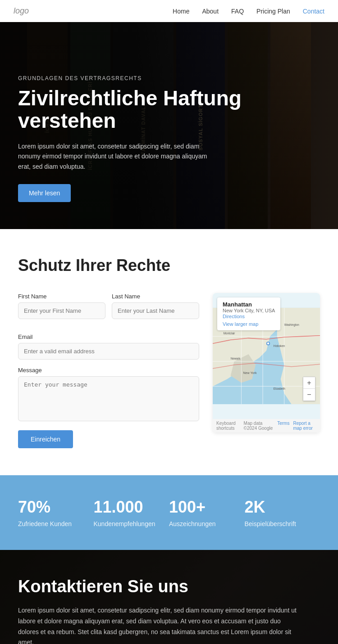 This screenshot has width=338, height=644. Describe the element at coordinates (238, 11) in the screenshot. I see `nav-faq: FAQ` at that location.